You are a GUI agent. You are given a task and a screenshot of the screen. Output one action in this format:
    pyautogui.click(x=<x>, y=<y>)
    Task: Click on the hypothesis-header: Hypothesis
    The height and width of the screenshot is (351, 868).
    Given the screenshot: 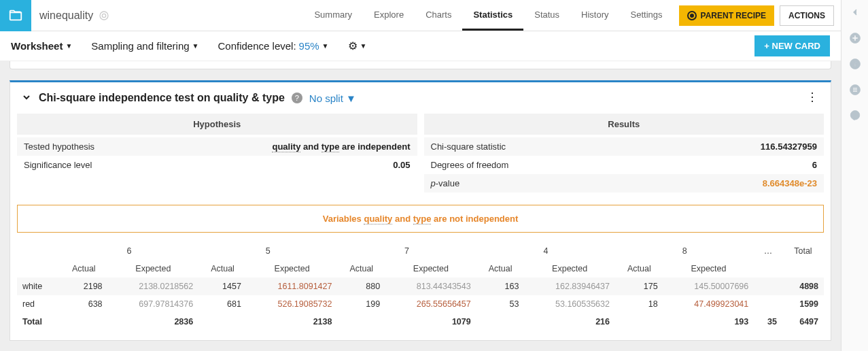 What is the action you would take?
    pyautogui.click(x=218, y=124)
    